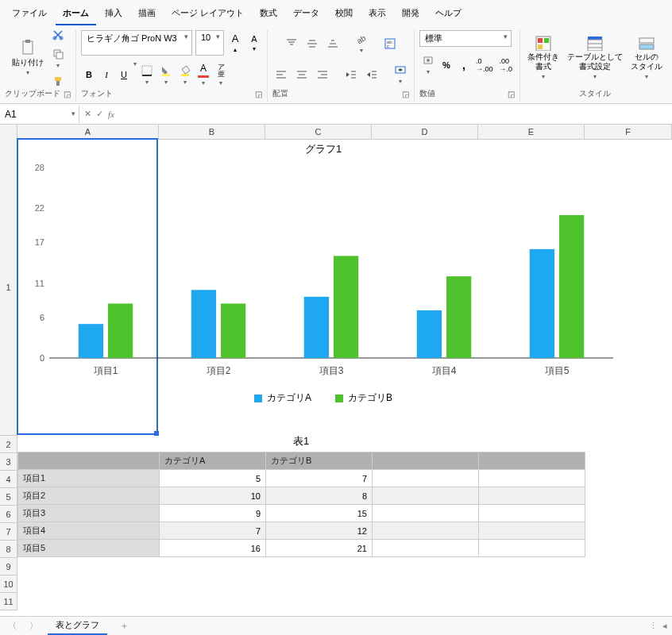 The height and width of the screenshot is (635, 672). I want to click on tab-prev-icon: 〈, so click(13, 625).